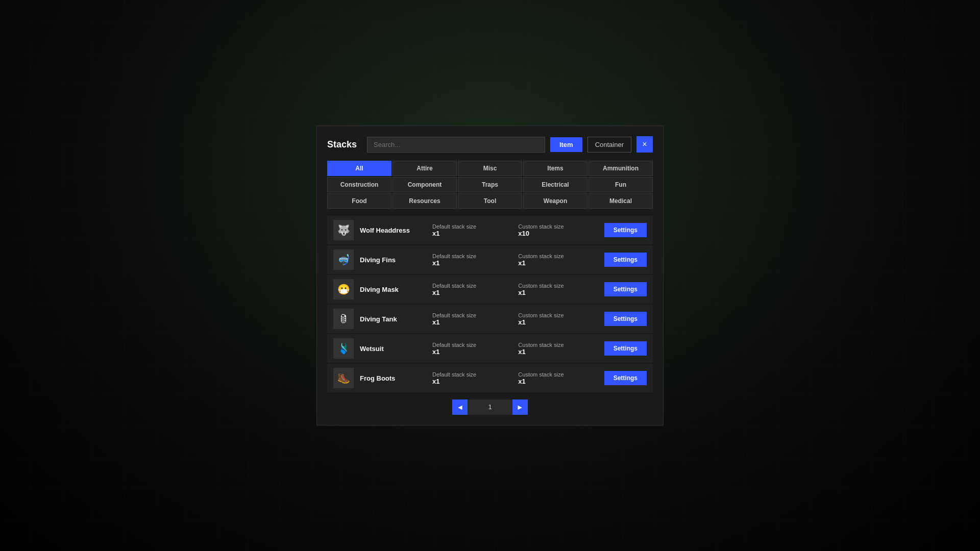 This screenshot has height=551, width=980. What do you see at coordinates (393, 379) in the screenshot?
I see `item-name: Frog Boots` at bounding box center [393, 379].